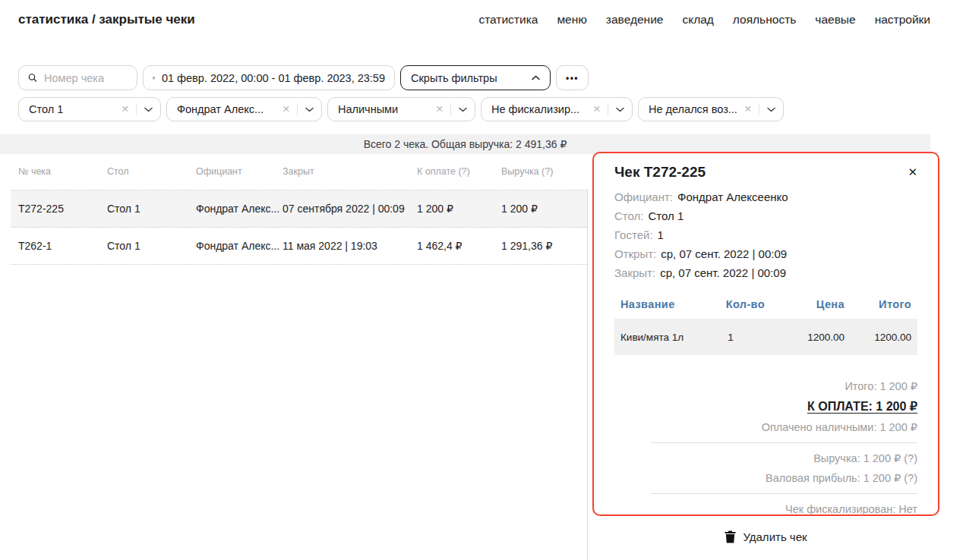 The image size is (963, 560). What do you see at coordinates (733, 197) in the screenshot?
I see `field-value: Фондрат Алексеенко` at bounding box center [733, 197].